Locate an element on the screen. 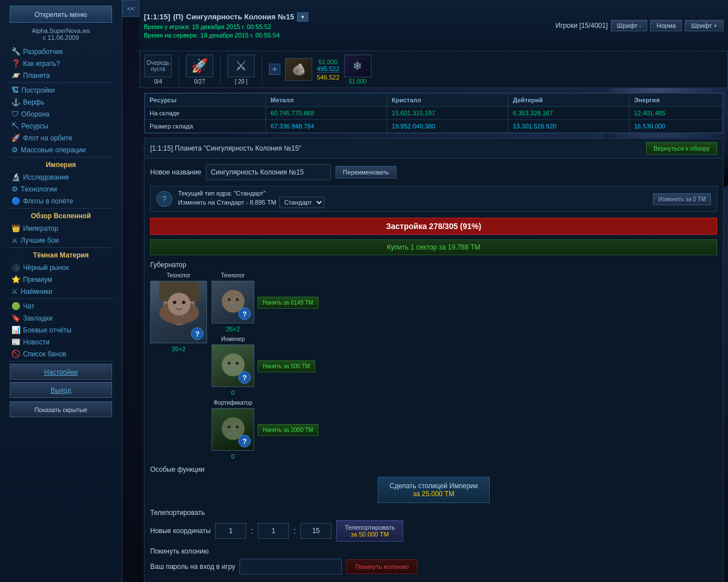 This screenshot has width=728, height=582. planet-dropdown: ▼ is located at coordinates (303, 17).